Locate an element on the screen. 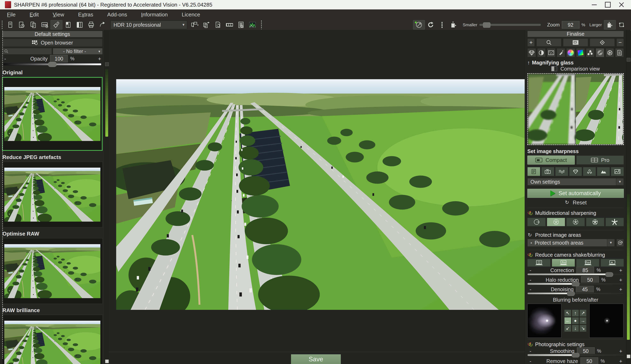 The image size is (631, 364). menu-item-file: File is located at coordinates (11, 14).